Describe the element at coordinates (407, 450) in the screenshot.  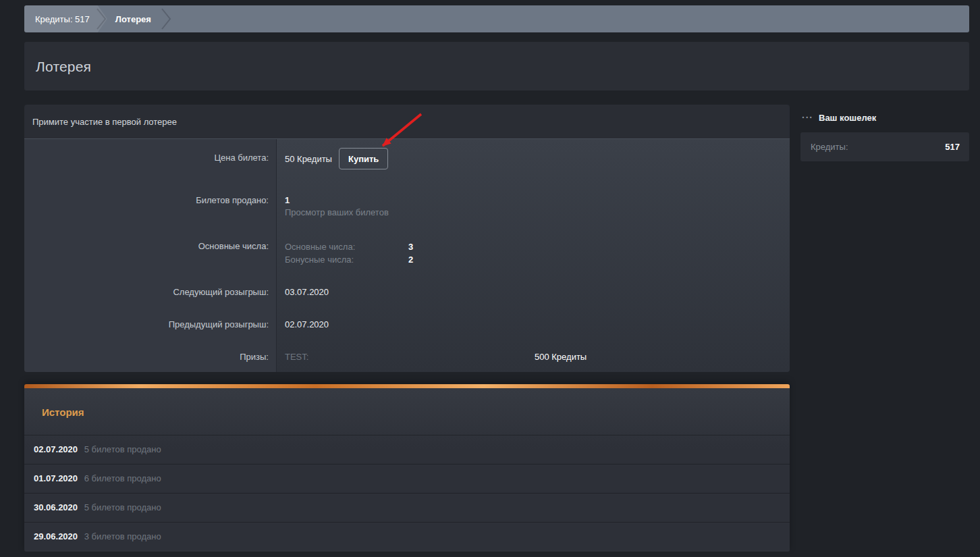
I see `history-row: 02.07.2020 5 билетов продано` at that location.